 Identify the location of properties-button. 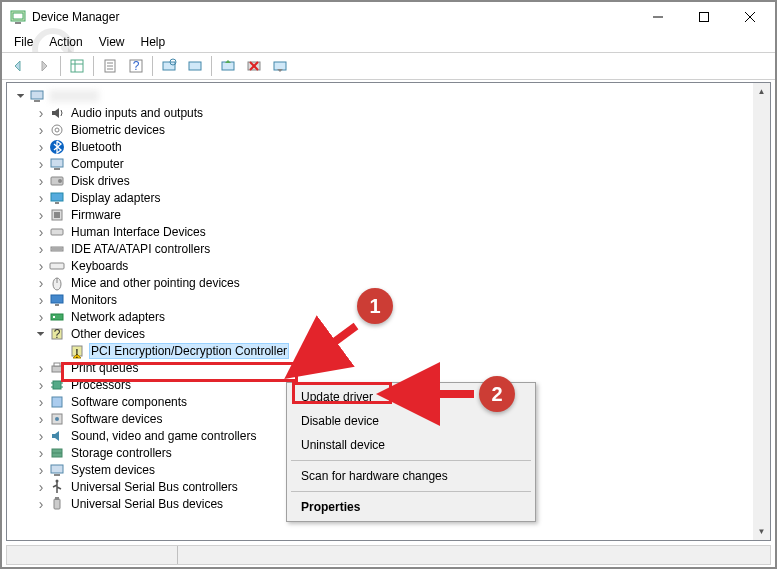
(110, 66).